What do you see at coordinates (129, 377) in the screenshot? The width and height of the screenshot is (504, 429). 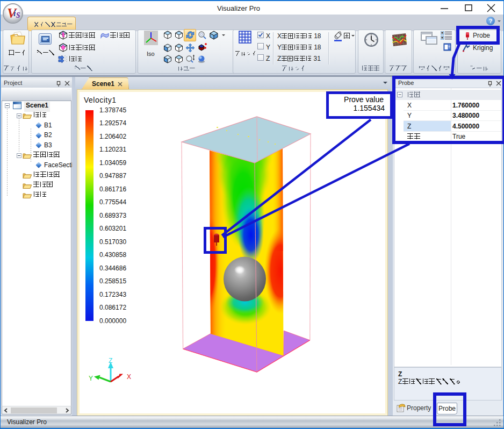 I see `svg-text: X` at bounding box center [129, 377].